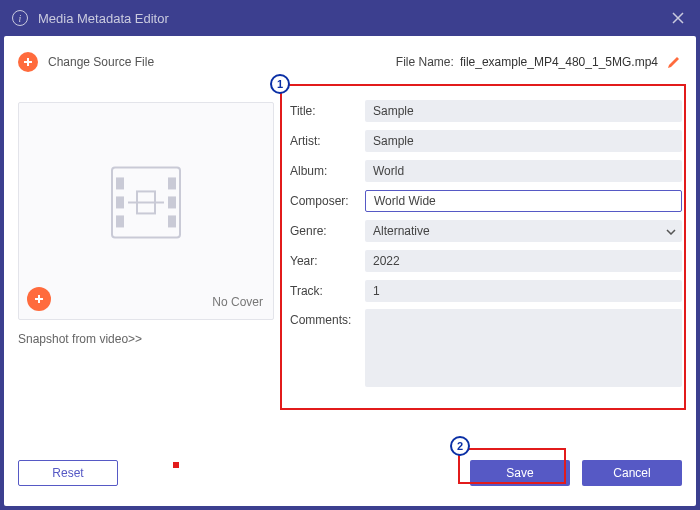 Image resolution: width=700 pixels, height=510 pixels. Describe the element at coordinates (328, 141) in the screenshot. I see `artist-label: Artist:` at that location.